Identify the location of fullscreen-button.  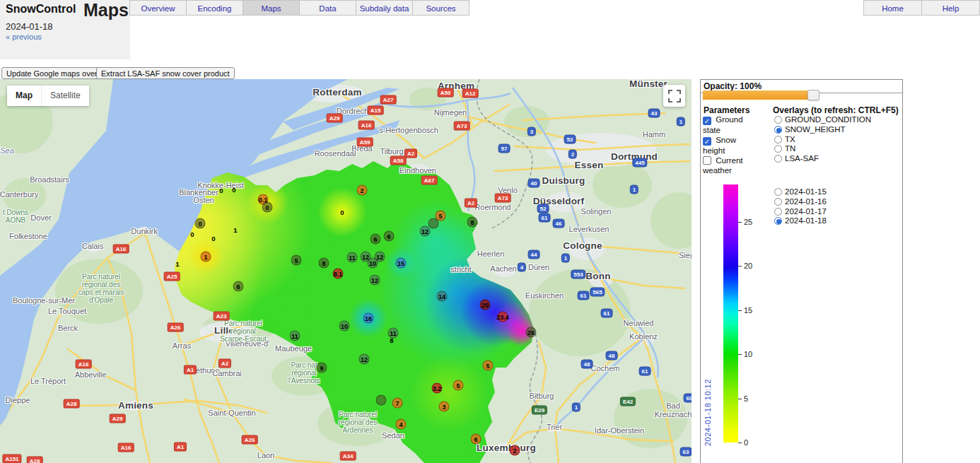
(675, 96).